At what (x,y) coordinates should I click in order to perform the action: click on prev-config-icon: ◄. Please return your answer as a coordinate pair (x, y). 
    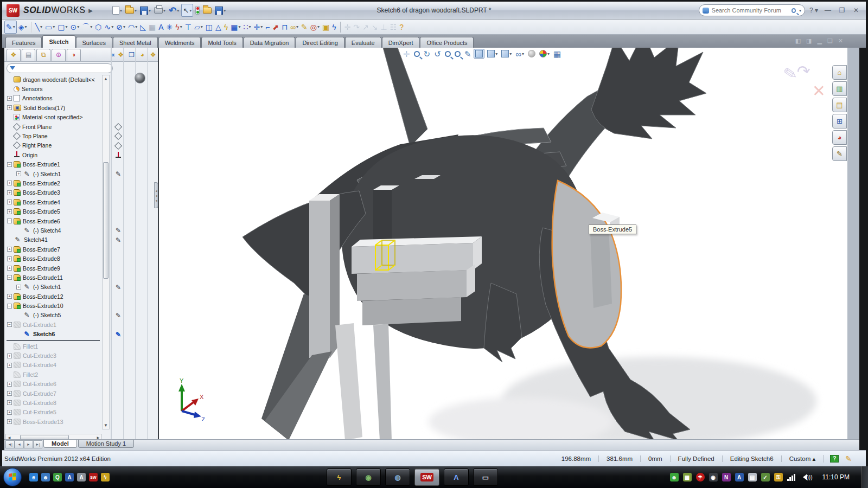
    Looking at the image, I should click on (20, 445).